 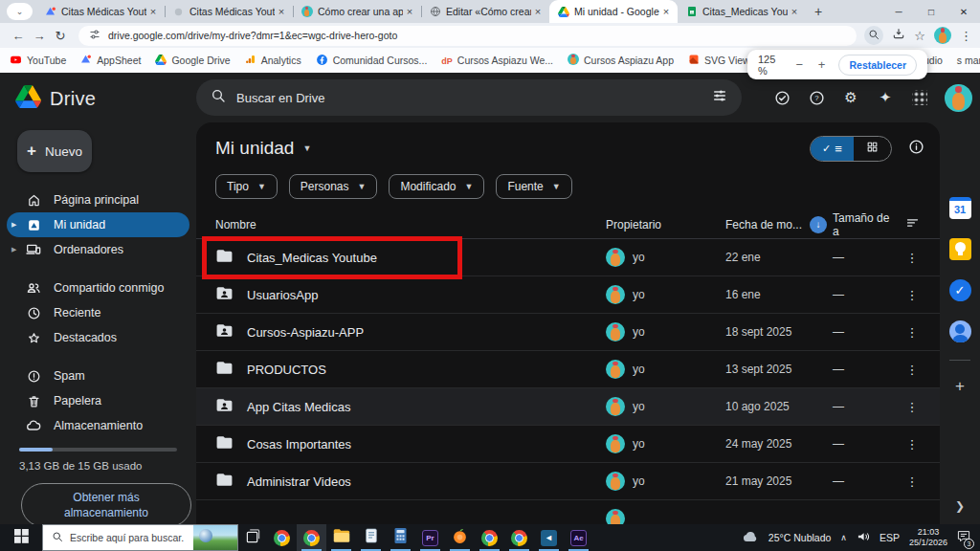 I want to click on weather-label: 25°C Nublado, so click(x=800, y=538).